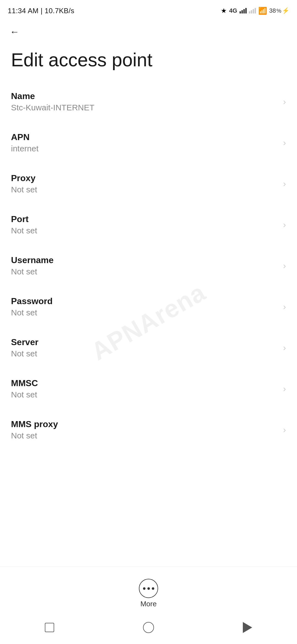 The image size is (297, 644). Describe the element at coordinates (50, 627) in the screenshot. I see `nav-recents-icon` at that location.